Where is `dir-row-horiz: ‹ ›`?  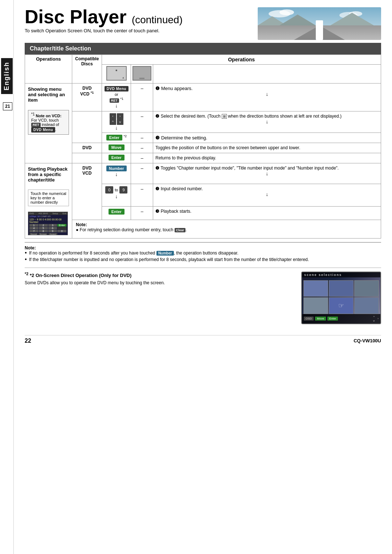 dir-row-horiz: ‹ › is located at coordinates (117, 116).